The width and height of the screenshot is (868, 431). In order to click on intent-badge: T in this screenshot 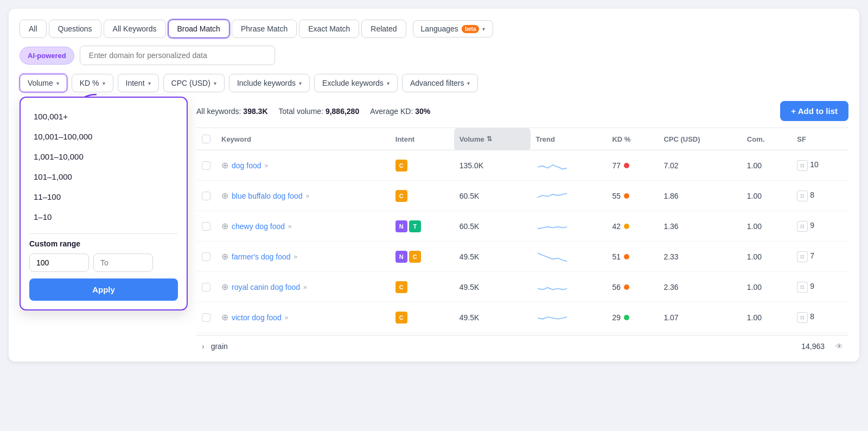, I will do `click(415, 226)`.